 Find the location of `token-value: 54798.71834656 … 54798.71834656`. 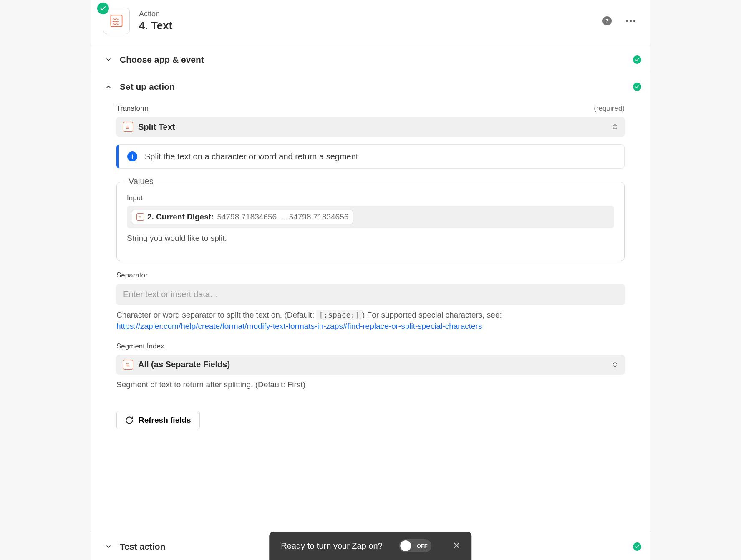

token-value: 54798.71834656 … 54798.71834656 is located at coordinates (283, 217).